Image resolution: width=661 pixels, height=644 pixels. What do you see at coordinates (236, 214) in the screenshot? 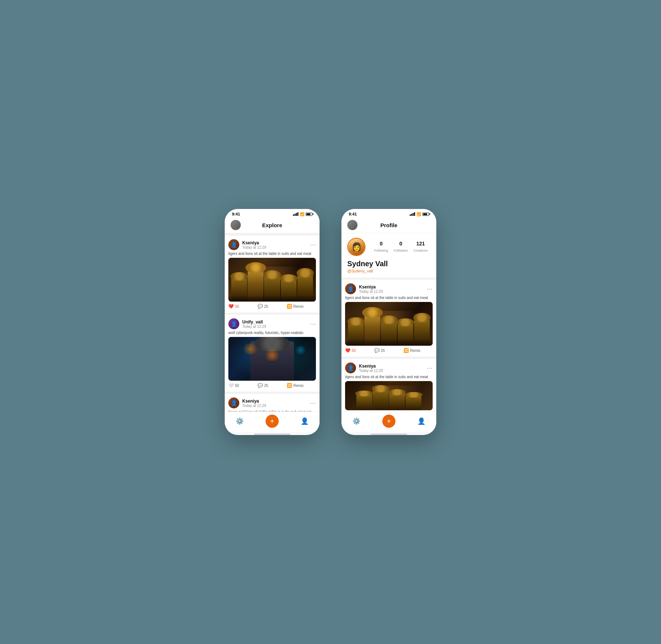
I see `explore-time: 9:41` at bounding box center [236, 214].